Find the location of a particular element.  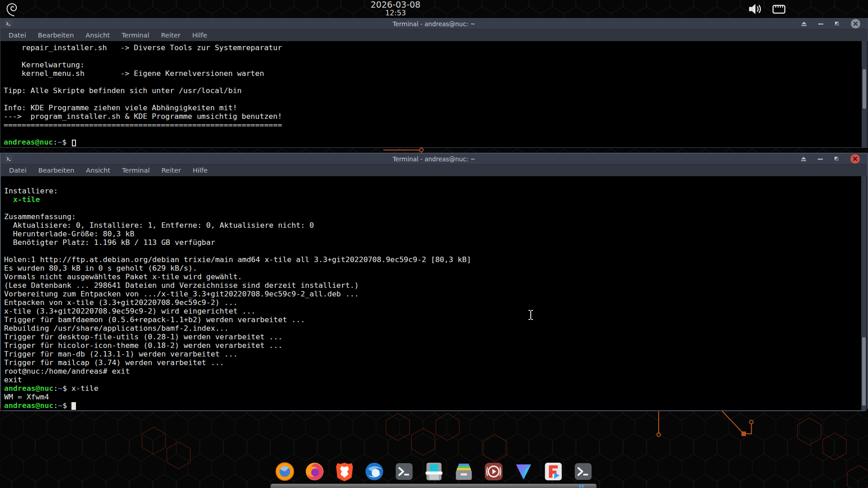

top-panel: 2026-03-08 12:53 is located at coordinates (434, 9).